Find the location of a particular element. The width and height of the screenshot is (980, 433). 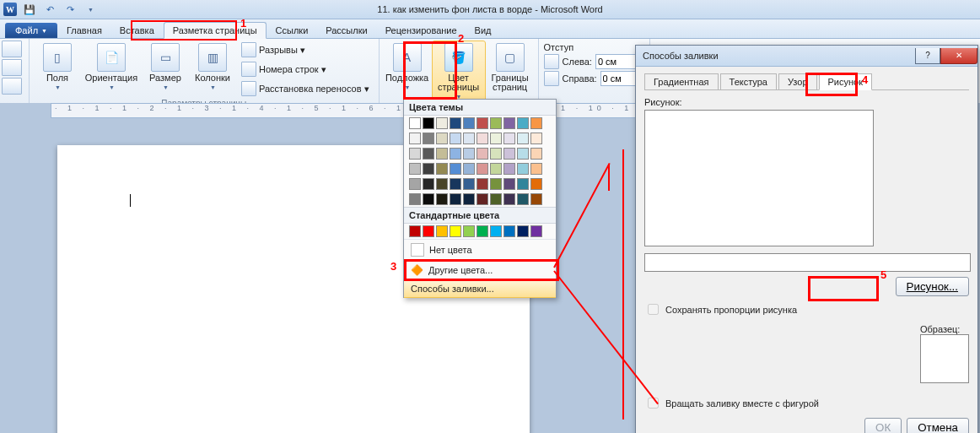

tab-mailings: Рассылки is located at coordinates (346, 30).